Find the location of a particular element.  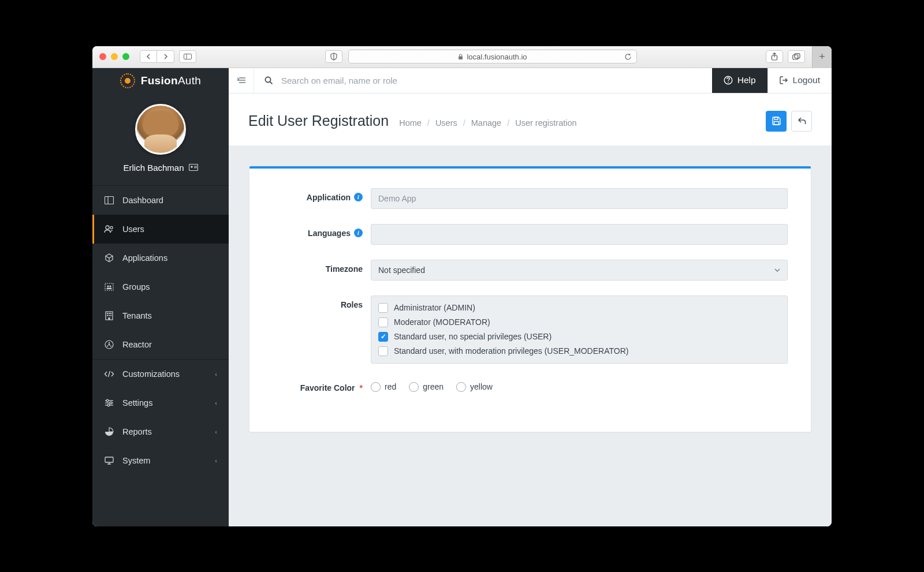

window-minimize-button is located at coordinates (114, 57).